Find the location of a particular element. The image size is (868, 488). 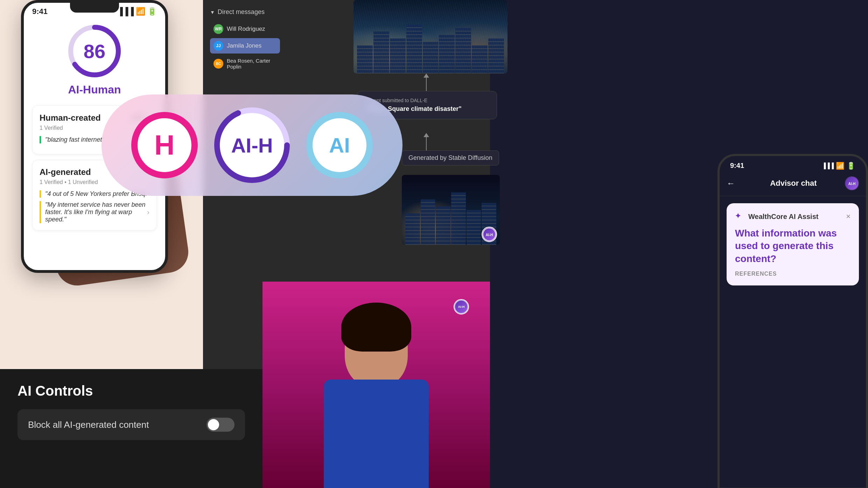

right-signal-icon: ▐▐▐ is located at coordinates (828, 166).